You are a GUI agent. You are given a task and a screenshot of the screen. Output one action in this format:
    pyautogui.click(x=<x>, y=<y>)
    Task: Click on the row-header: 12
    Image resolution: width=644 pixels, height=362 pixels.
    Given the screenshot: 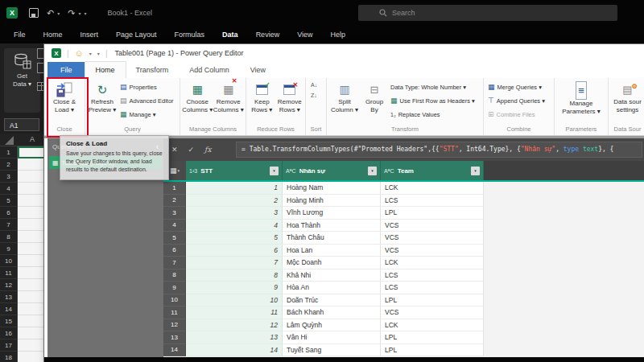 What is the action you would take?
    pyautogui.click(x=9, y=285)
    